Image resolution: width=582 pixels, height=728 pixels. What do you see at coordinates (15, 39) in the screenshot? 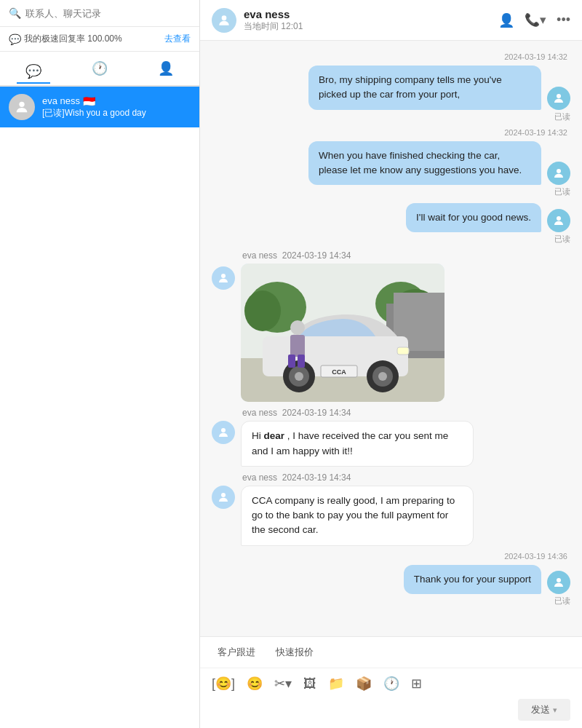
I see `message-icon: 💬` at bounding box center [15, 39].